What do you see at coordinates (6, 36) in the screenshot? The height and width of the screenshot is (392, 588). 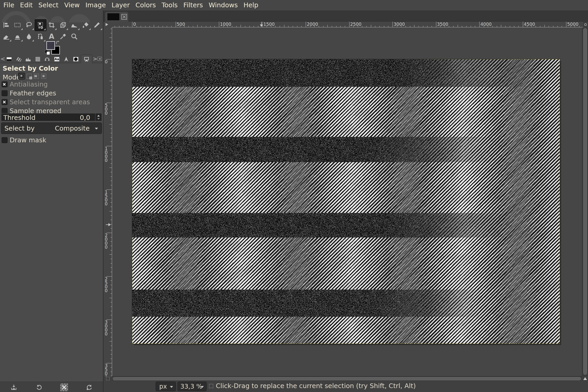 I see `eraser-tool` at bounding box center [6, 36].